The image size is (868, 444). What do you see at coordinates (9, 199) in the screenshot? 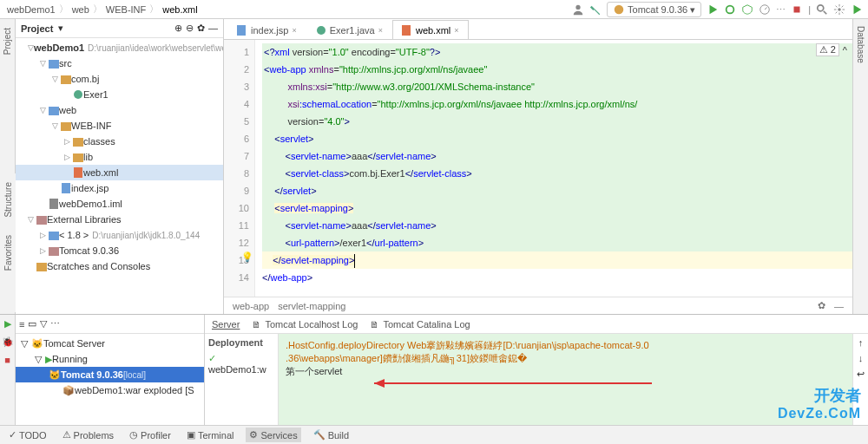
I see `structure-tool-button: Structure` at bounding box center [9, 199].